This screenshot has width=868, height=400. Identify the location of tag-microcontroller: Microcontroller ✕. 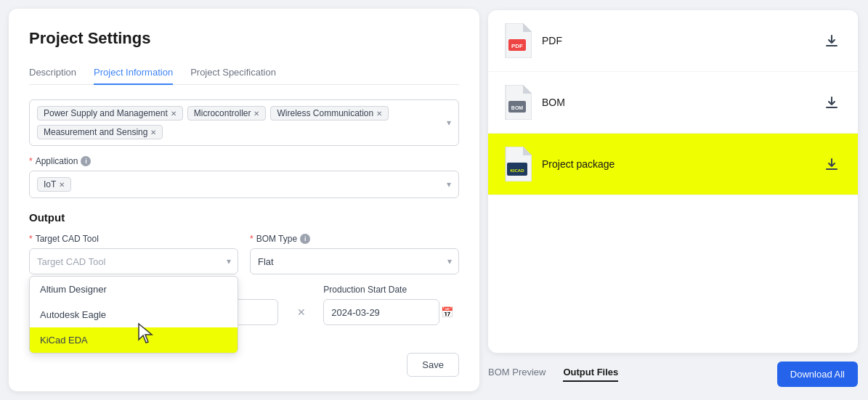
(227, 113).